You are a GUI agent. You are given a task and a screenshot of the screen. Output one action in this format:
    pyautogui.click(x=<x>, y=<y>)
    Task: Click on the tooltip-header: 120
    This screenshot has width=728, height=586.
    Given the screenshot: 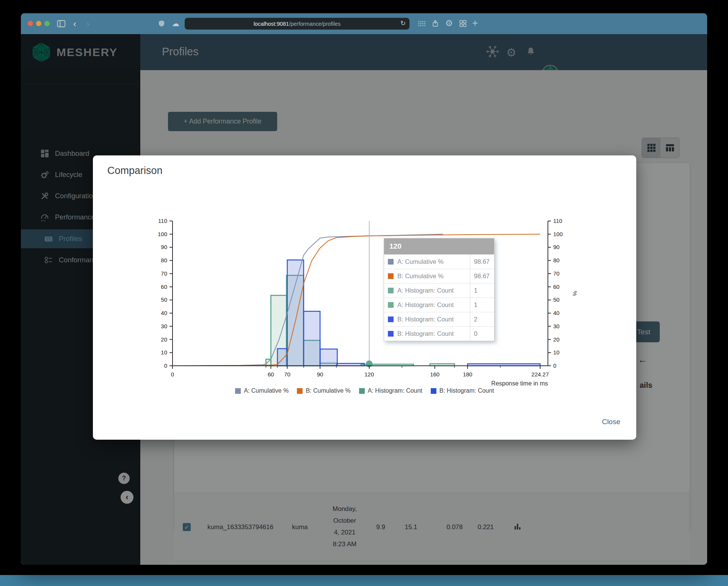 What is the action you would take?
    pyautogui.click(x=439, y=246)
    